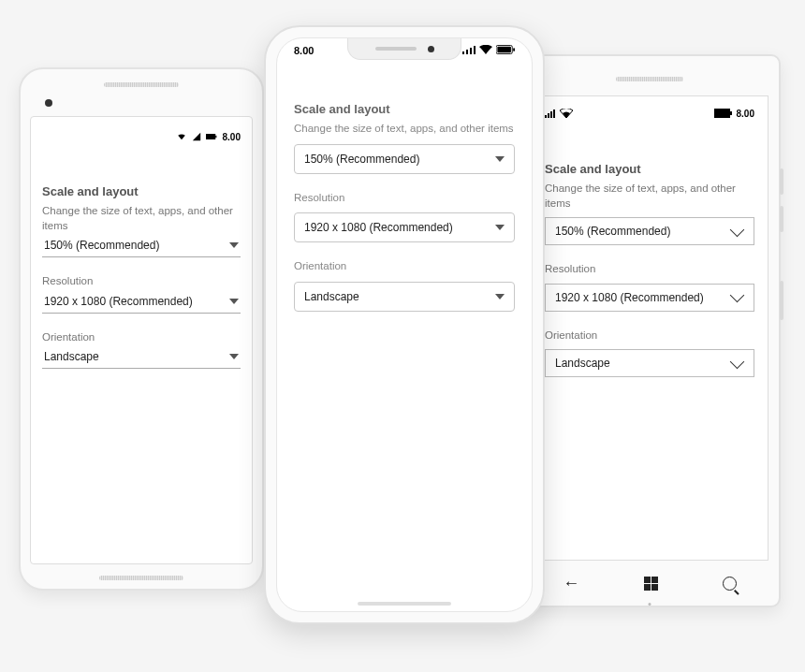 The height and width of the screenshot is (672, 805). Describe the element at coordinates (141, 578) in the screenshot. I see `home-grille` at that location.